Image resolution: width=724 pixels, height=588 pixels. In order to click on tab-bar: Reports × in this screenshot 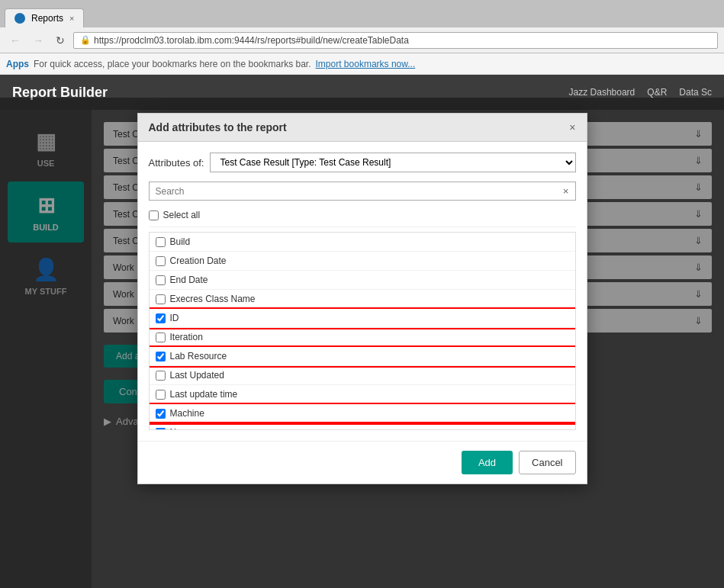, I will do `click(362, 14)`.